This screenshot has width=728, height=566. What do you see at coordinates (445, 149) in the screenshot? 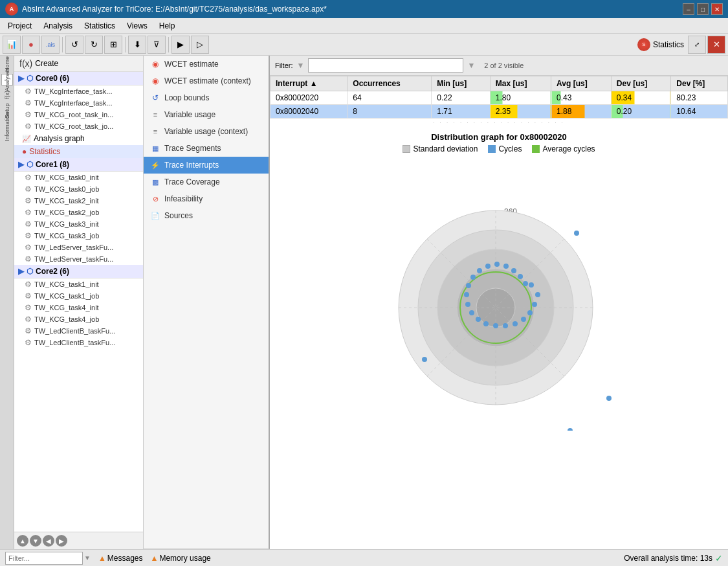
I see `legend-stddev-label: Standard deviation` at bounding box center [445, 149].